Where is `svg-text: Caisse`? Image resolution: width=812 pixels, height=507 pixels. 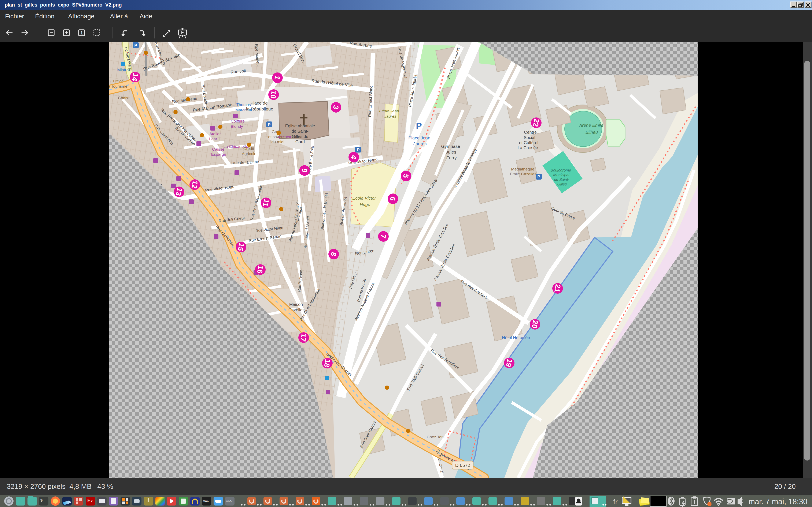 svg-text: Caisse is located at coordinates (218, 149).